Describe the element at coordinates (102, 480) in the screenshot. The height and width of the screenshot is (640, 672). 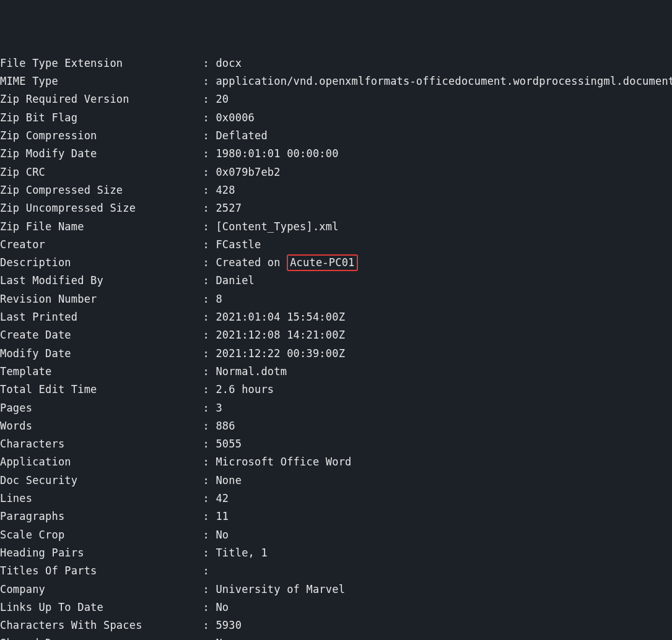
I see `metadata-key: Doc Security` at that location.